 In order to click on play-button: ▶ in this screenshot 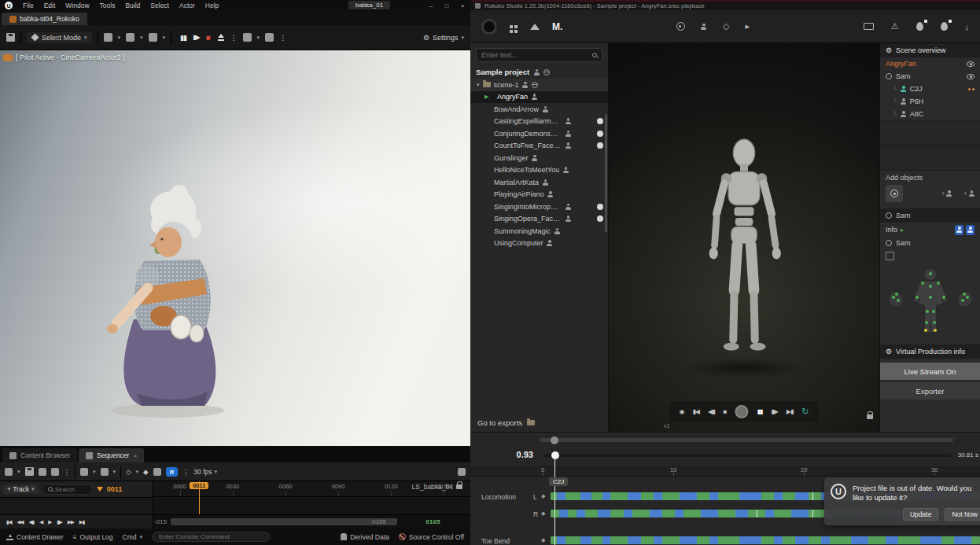, I will do `click(50, 522)`.